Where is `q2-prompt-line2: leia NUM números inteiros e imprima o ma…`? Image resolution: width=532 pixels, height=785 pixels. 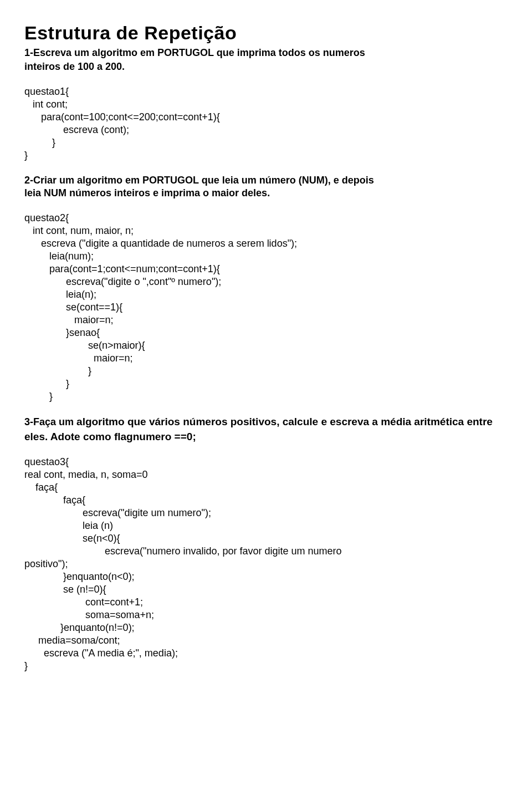 q2-prompt-line2: leia NUM números inteiros e imprima o ma… is located at coordinates (266, 193).